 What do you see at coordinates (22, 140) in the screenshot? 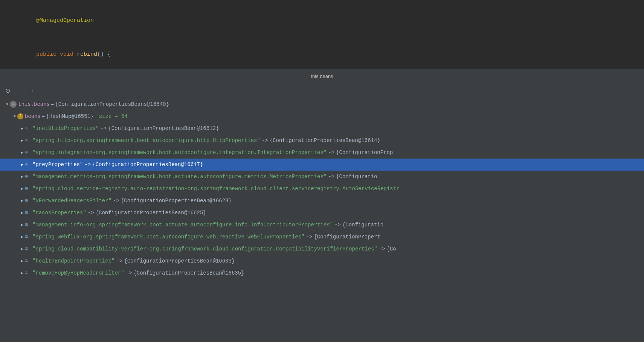
I see `entry-1-arrow` at bounding box center [22, 140].